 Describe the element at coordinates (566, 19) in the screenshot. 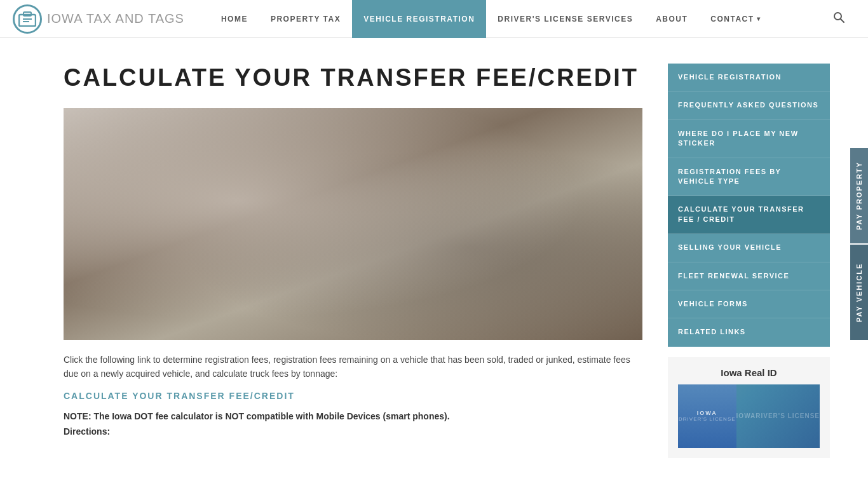

I see `nav-drivers-license: DRIVER'S LICENSE SERVICES` at that location.